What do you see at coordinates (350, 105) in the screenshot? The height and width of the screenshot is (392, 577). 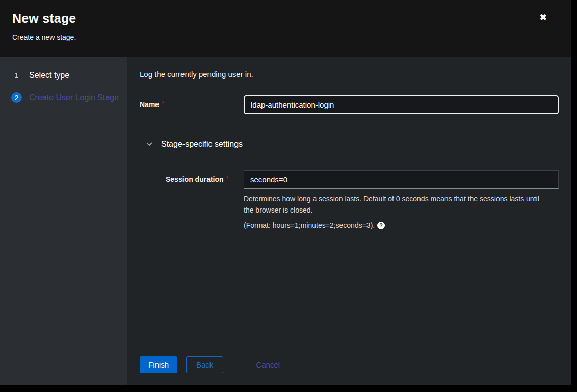 I see `name-form-row: Name*` at bounding box center [350, 105].